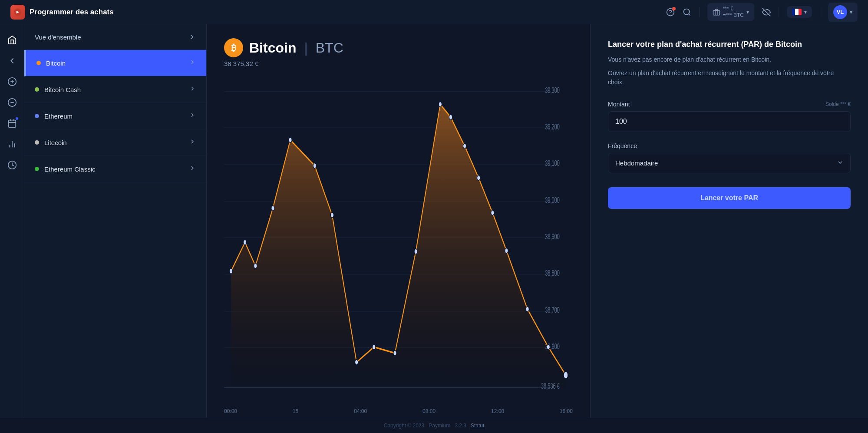 Image resolution: width=868 pixels, height=433 pixels. What do you see at coordinates (12, 144) in the screenshot?
I see `sidebar-item-chart` at bounding box center [12, 144].